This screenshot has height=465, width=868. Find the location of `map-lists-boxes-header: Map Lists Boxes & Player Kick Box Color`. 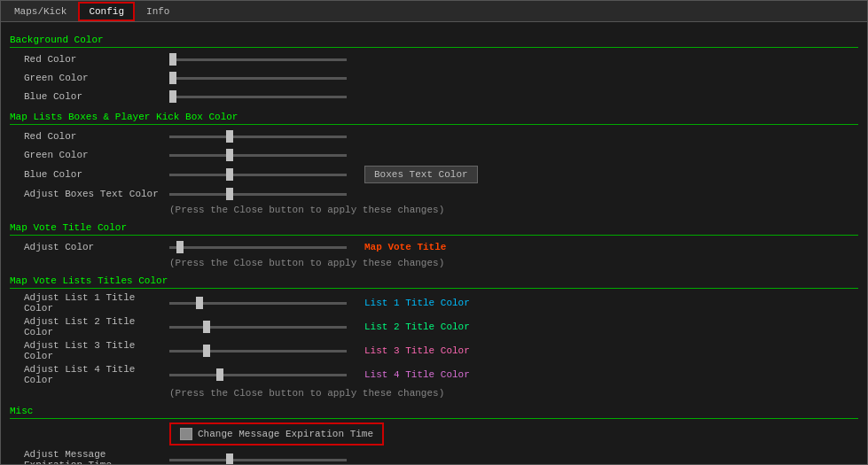

map-lists-boxes-header: Map Lists Boxes & Player Kick Box Color is located at coordinates (434, 119).